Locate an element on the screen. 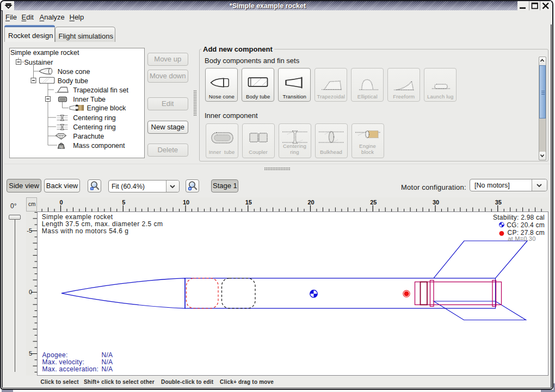 The width and height of the screenshot is (555, 392). svg-text: -5 is located at coordinates (29, 231).